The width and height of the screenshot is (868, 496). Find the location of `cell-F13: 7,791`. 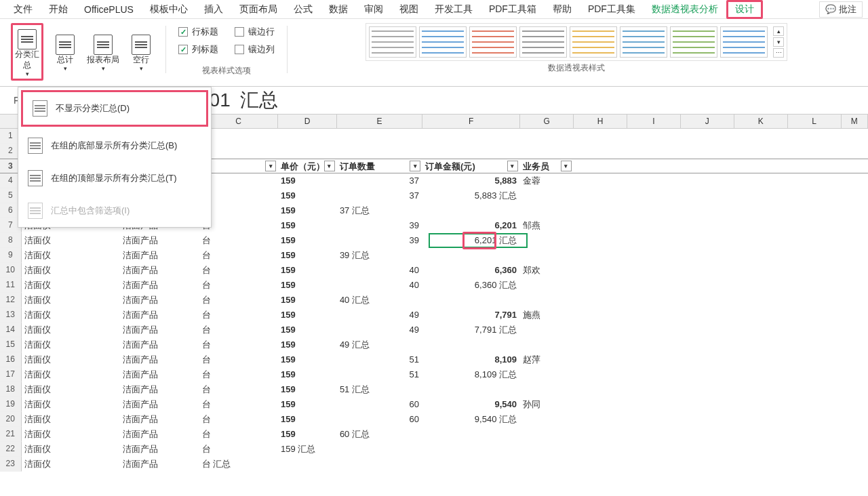

cell-F13: 7,791 is located at coordinates (471, 315).